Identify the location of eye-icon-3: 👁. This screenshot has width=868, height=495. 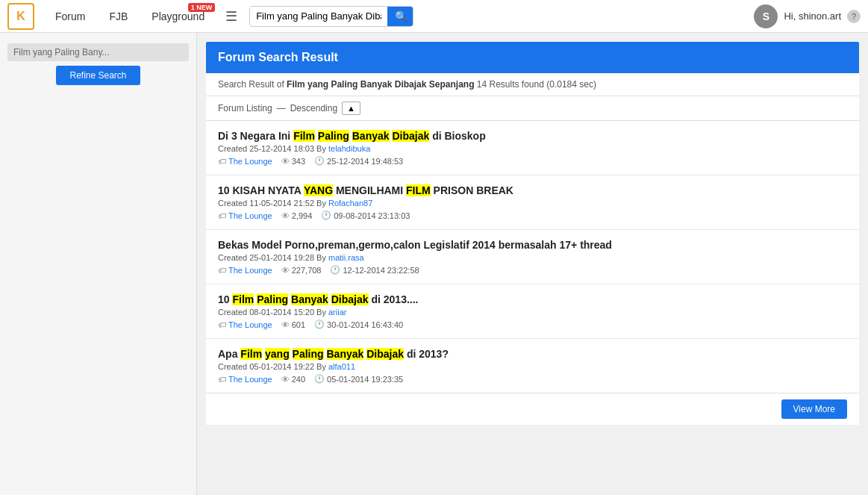
(285, 270).